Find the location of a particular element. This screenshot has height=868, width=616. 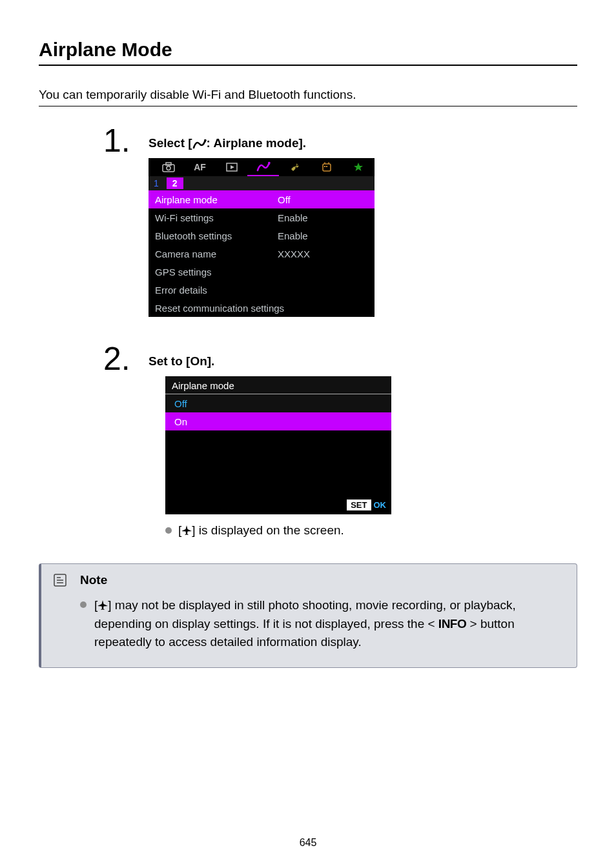

tab-star-icon is located at coordinates (358, 167).